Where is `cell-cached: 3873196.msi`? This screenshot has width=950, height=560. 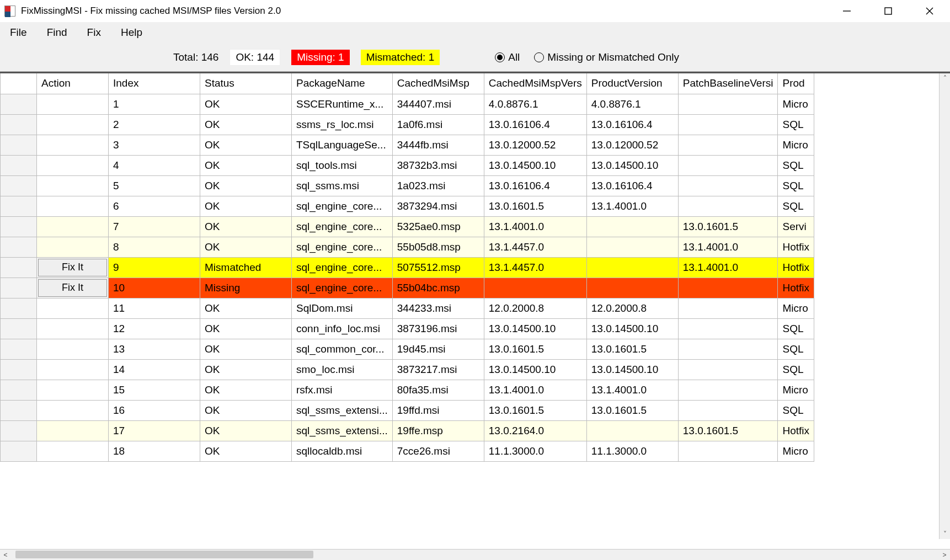
cell-cached: 3873196.msi is located at coordinates (438, 329).